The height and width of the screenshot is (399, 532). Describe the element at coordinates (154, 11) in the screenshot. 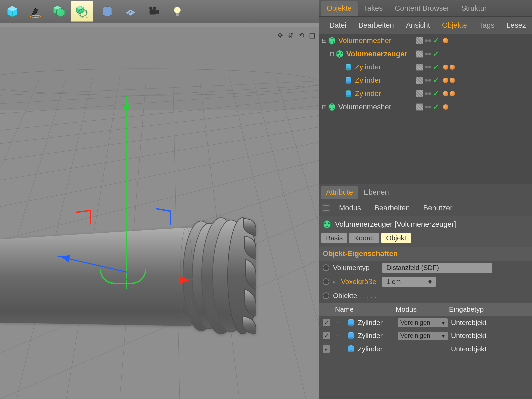

I see `camera-tool-button` at that location.